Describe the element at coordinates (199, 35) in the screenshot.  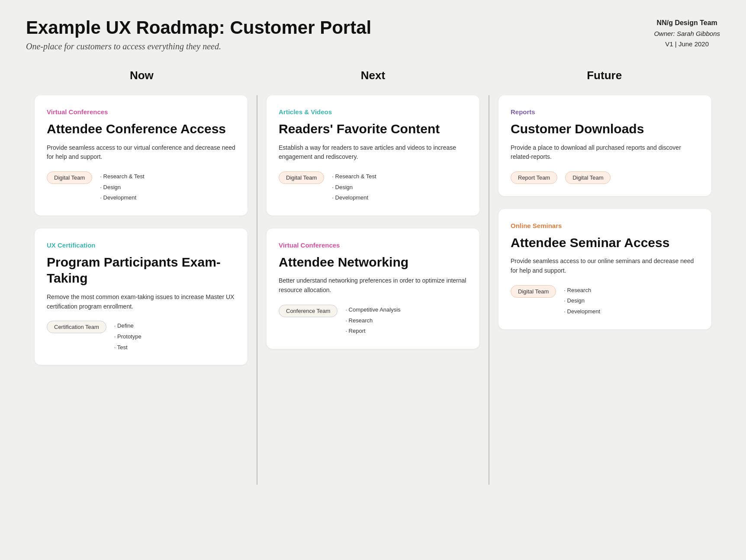
I see `header-left: Example UX Roadmap: Customer Portal One-…` at that location.